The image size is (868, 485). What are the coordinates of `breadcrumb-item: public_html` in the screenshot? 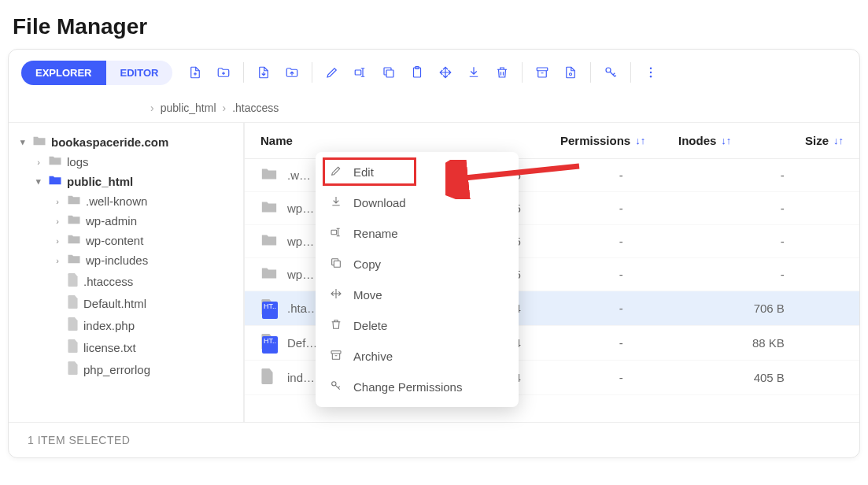 It's located at (189, 108).